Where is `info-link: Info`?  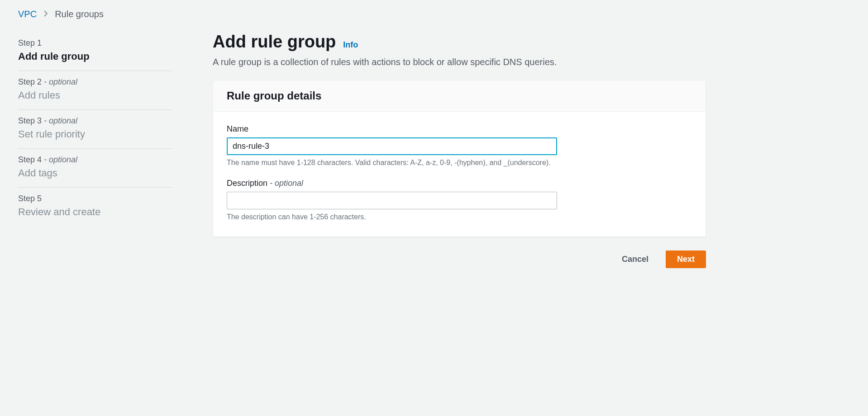
info-link: Info is located at coordinates (350, 45).